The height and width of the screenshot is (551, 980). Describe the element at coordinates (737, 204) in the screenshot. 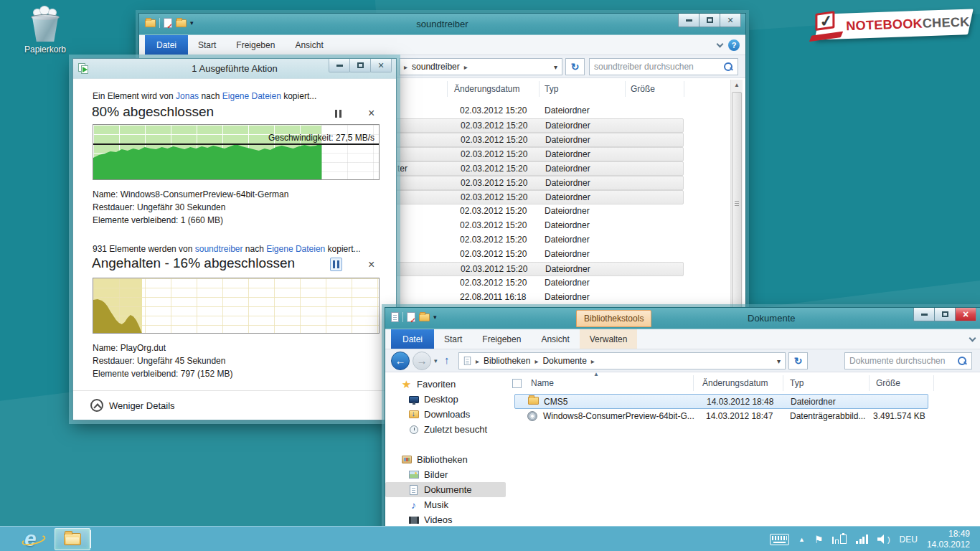

I see `scrollbar-thumb` at that location.